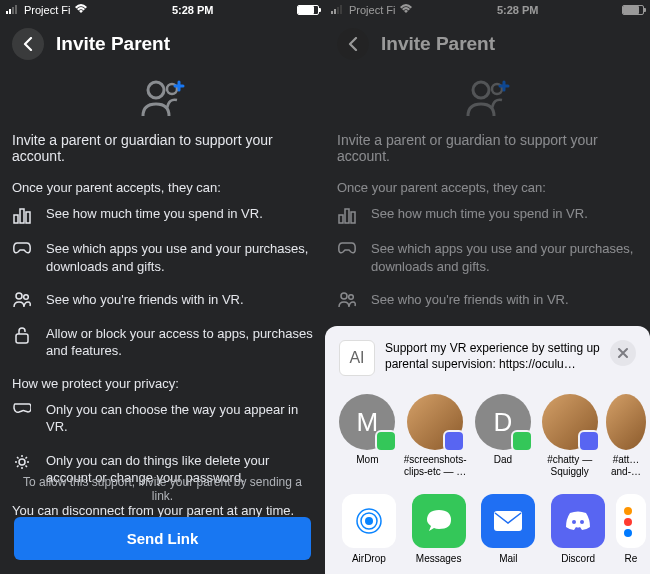 This screenshot has width=650, height=574. I want to click on people-icon, so click(347, 300).